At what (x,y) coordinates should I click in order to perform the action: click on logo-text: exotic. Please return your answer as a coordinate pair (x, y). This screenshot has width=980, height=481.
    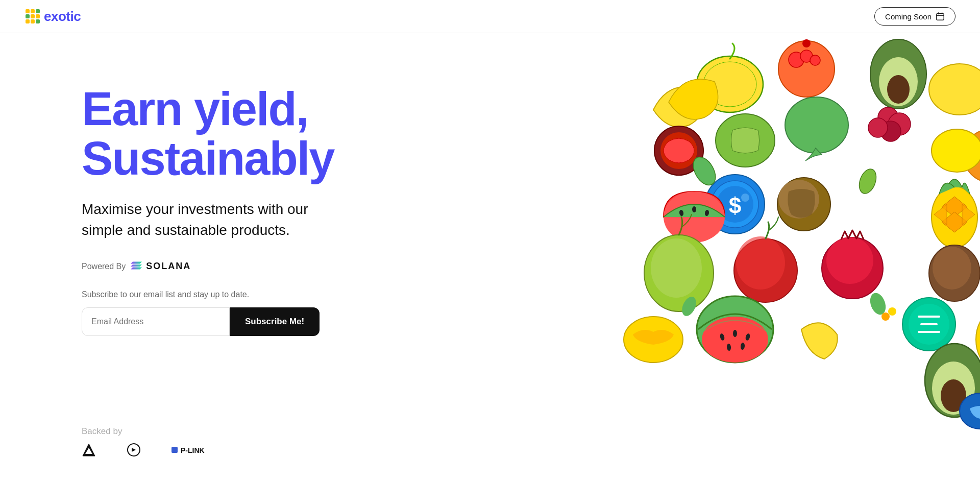
    Looking at the image, I should click on (62, 16).